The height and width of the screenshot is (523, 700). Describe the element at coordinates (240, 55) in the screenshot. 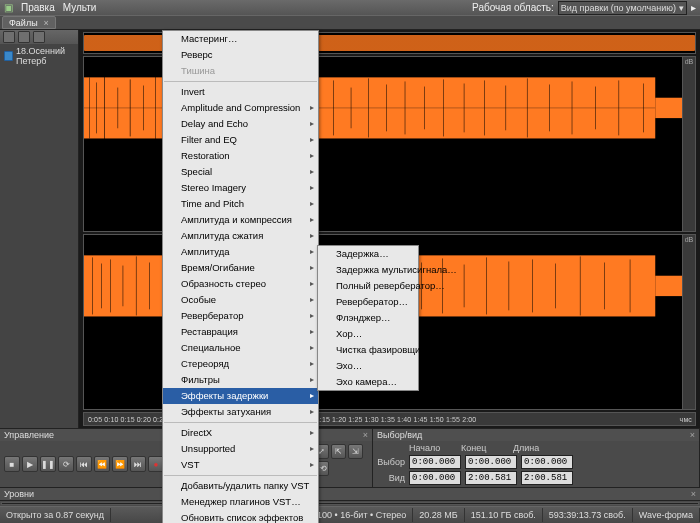

I see `menu-item: Реверс` at that location.